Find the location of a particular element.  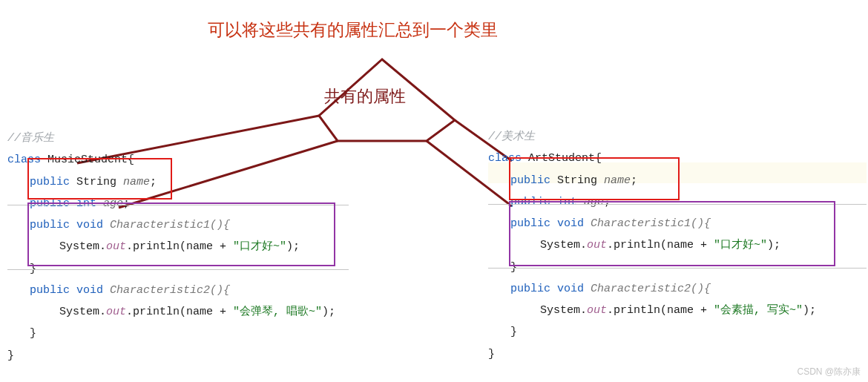

string-literal: "会弹琴, 唱歌~" is located at coordinates (277, 312).